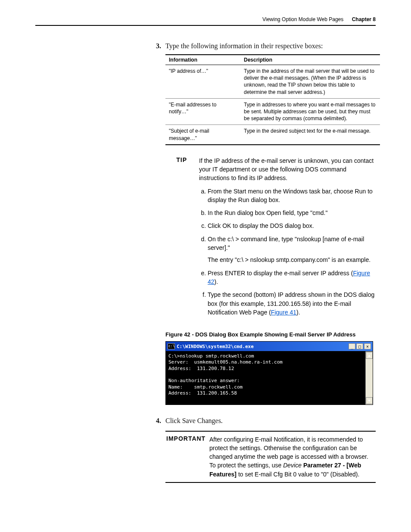 The height and width of the screenshot is (532, 411). What do you see at coordinates (203, 60) in the screenshot?
I see `th-information: Information` at bounding box center [203, 60].